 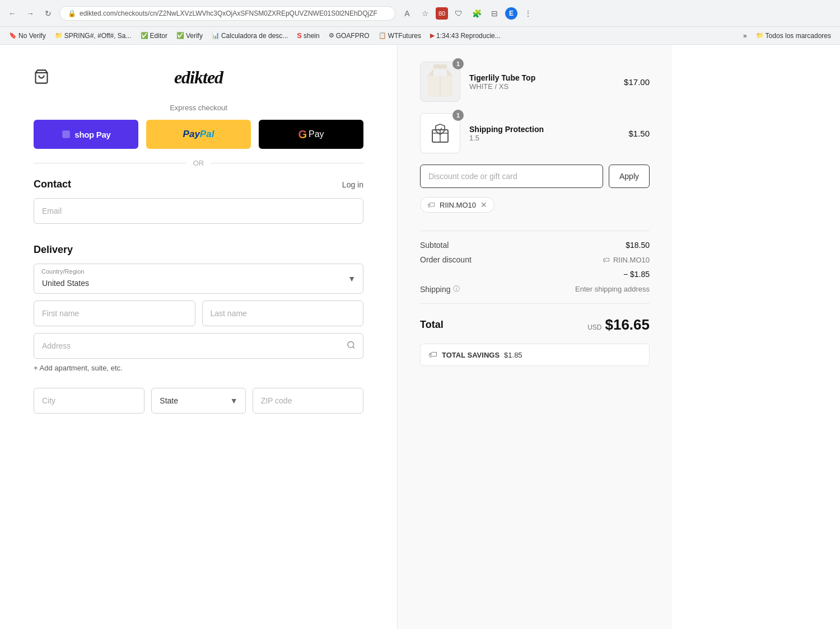 What do you see at coordinates (154, 36) in the screenshot?
I see `bookmark-editor: ✅Editor` at bounding box center [154, 36].